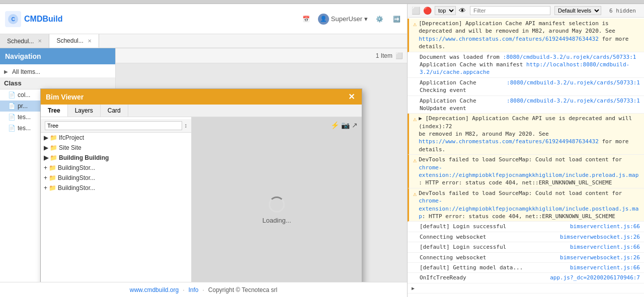 The height and width of the screenshot is (297, 644). Describe the element at coordinates (578, 11) in the screenshot. I see `devtools-levels-select: Default levels` at that location.